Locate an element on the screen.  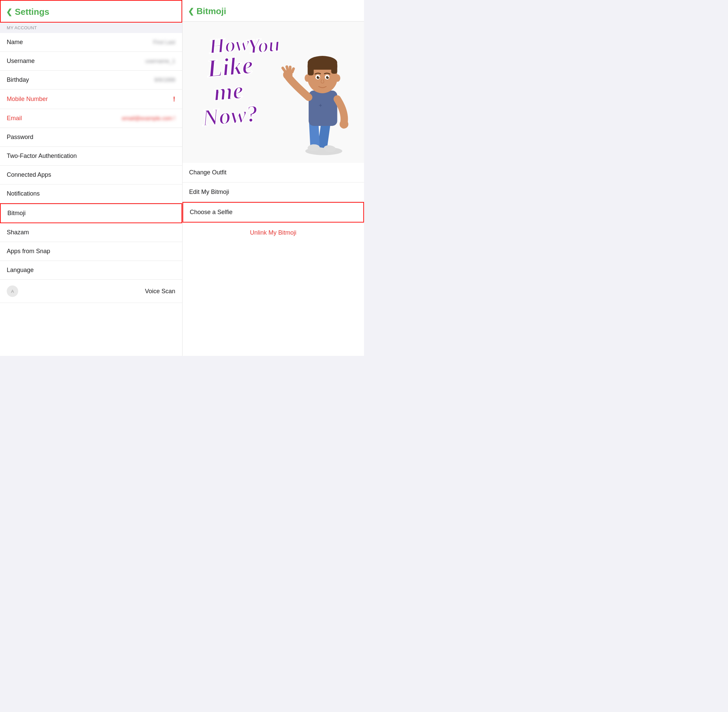
username-value: username_1 is located at coordinates (160, 61).